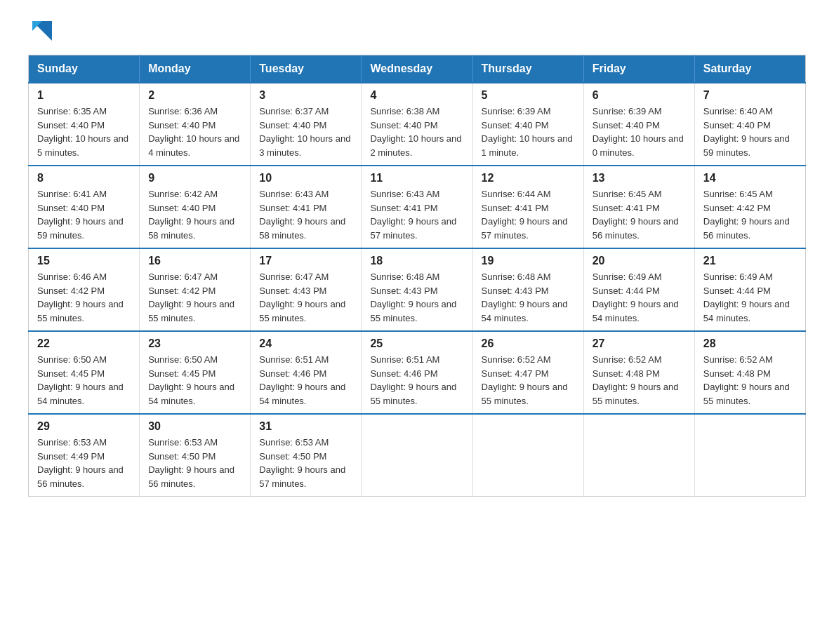 Image resolution: width=834 pixels, height=644 pixels. Describe the element at coordinates (195, 290) in the screenshot. I see `calendar-cell: 16 Sunrise: 6:47 AMSunset: 4:42 PMDaylig…` at that location.